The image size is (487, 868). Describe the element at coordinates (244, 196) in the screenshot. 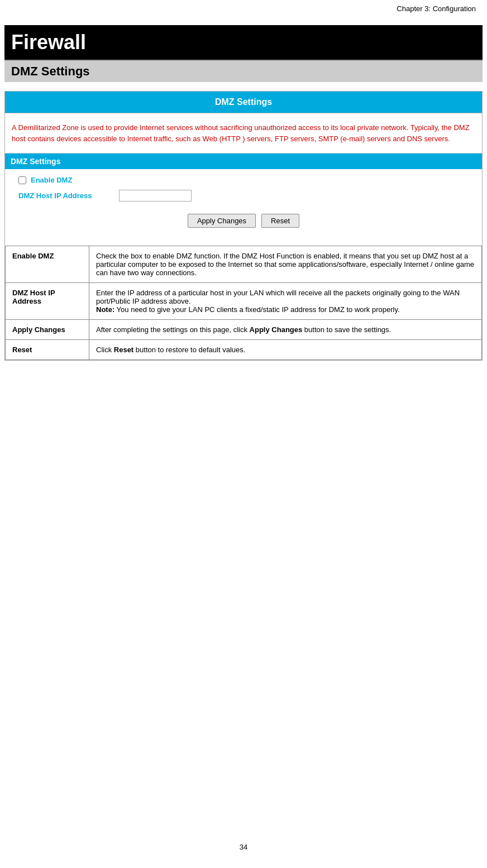

I see `dmz-settings-section: DMZ Settings Enable DMZ DMZ Host IP Addr…` at that location.